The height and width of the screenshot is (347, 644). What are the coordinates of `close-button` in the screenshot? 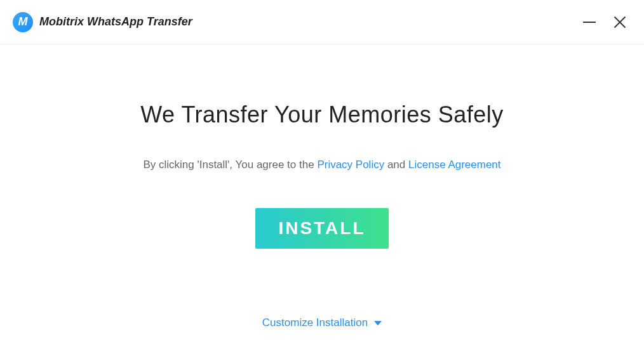 It's located at (620, 22).